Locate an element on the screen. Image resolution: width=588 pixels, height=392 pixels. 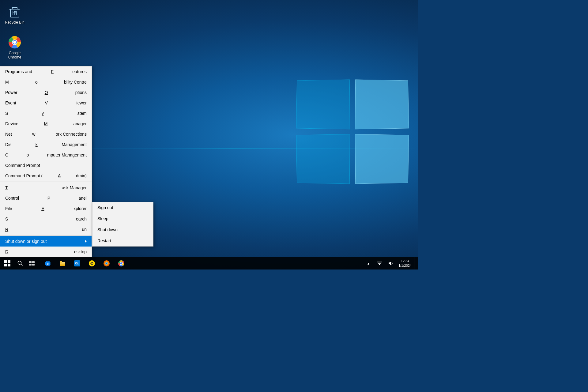
context-menu: Programs and Features Mobility Centre Po… is located at coordinates (46, 162).